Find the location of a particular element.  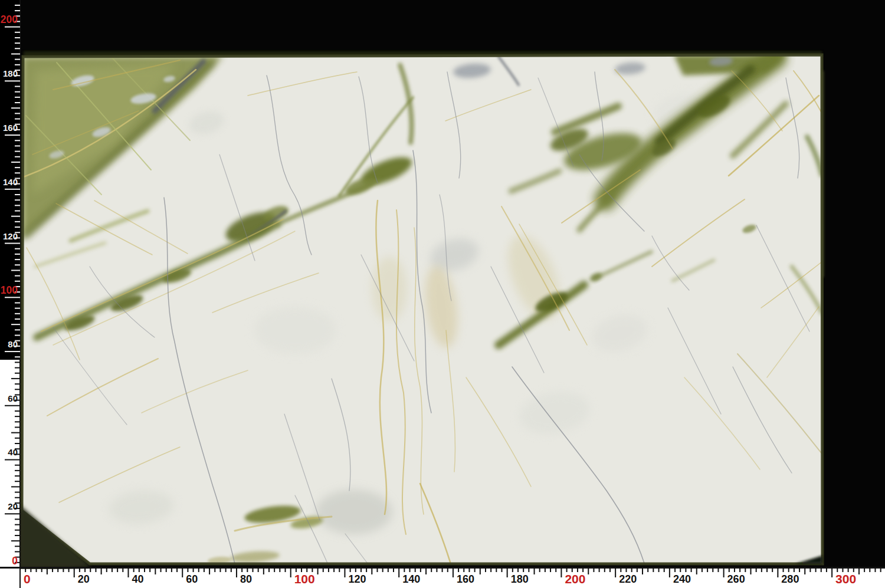

ruler-label-y-180: 180 is located at coordinates (11, 73).